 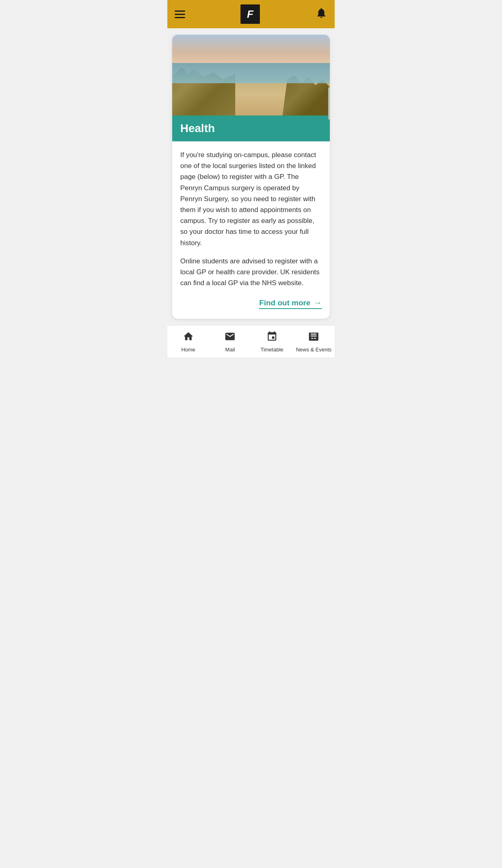 I want to click on hero-image, so click(x=251, y=75).